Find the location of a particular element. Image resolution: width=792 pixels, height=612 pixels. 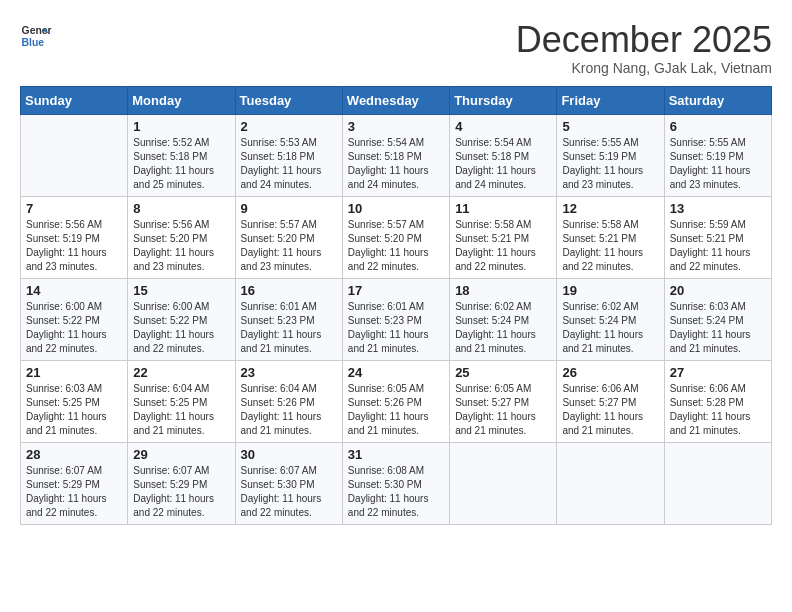

day-number: 5 is located at coordinates (610, 126).